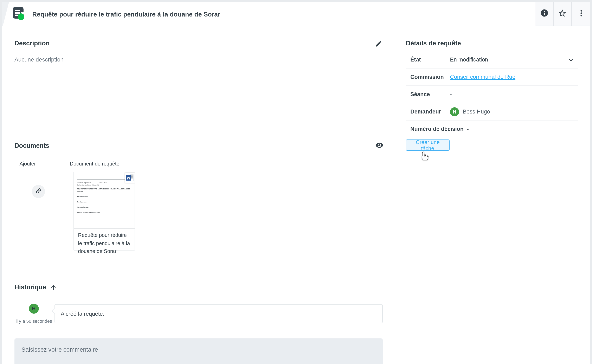 The image size is (592, 364). Describe the element at coordinates (492, 129) in the screenshot. I see `detail-row-numero-decision: Numéro de décision -` at that location.